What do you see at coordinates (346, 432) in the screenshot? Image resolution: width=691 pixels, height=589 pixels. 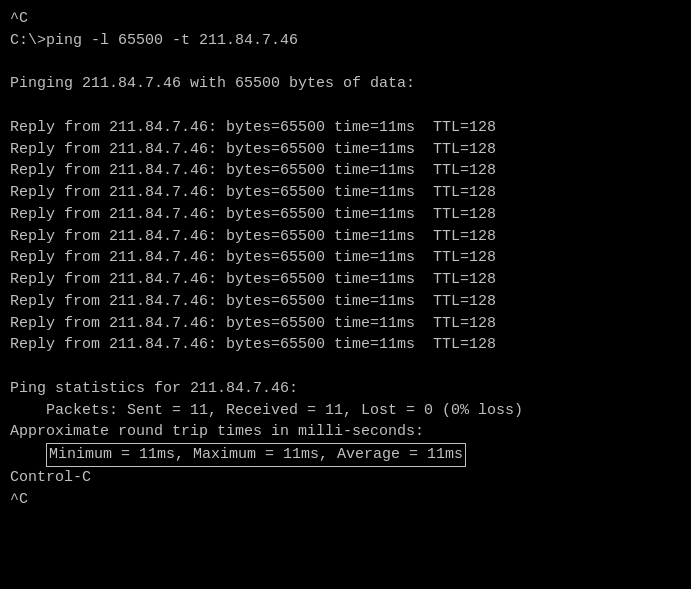 I see `approx-line: Approximate round trip times in milli-se…` at bounding box center [346, 432].